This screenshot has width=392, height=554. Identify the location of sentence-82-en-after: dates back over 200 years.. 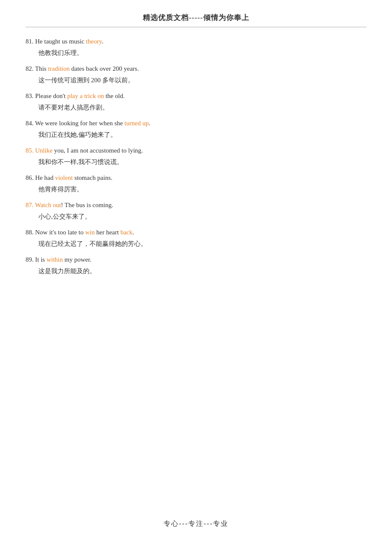
(104, 69).